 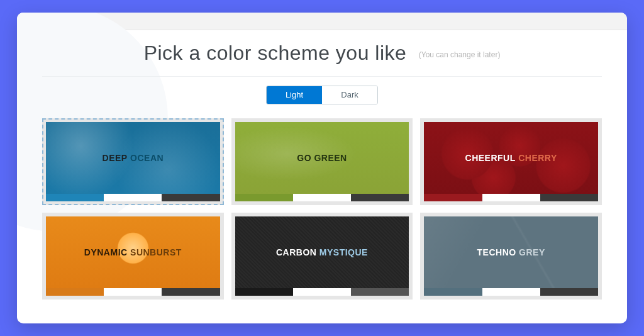 What do you see at coordinates (343, 252) in the screenshot?
I see `scheme-label-word2: MYSTIQUE` at bounding box center [343, 252].